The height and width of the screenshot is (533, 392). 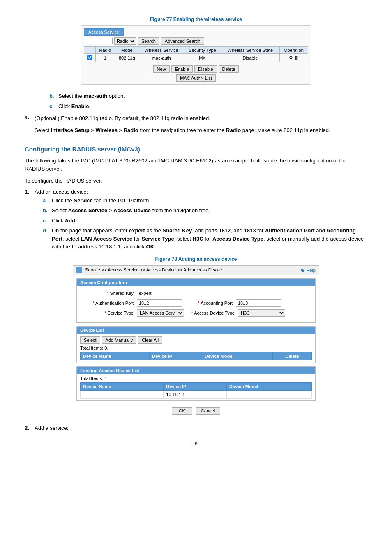 I want to click on fig77-row-radio: 1, so click(x=105, y=58).